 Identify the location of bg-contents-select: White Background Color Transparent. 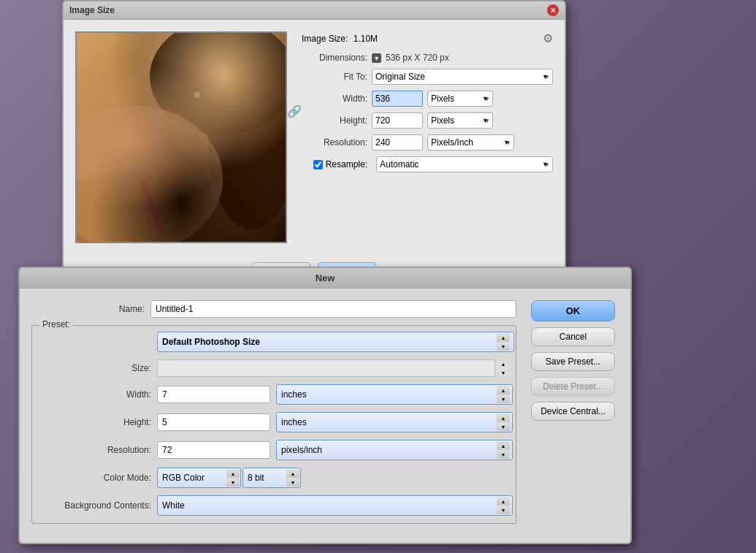
(335, 506).